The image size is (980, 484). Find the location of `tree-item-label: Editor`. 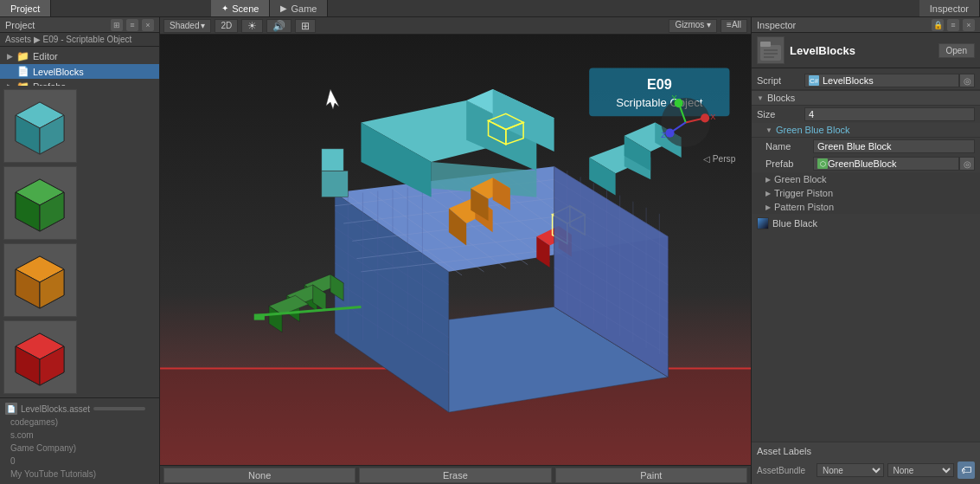

tree-item-label: Editor is located at coordinates (45, 56).